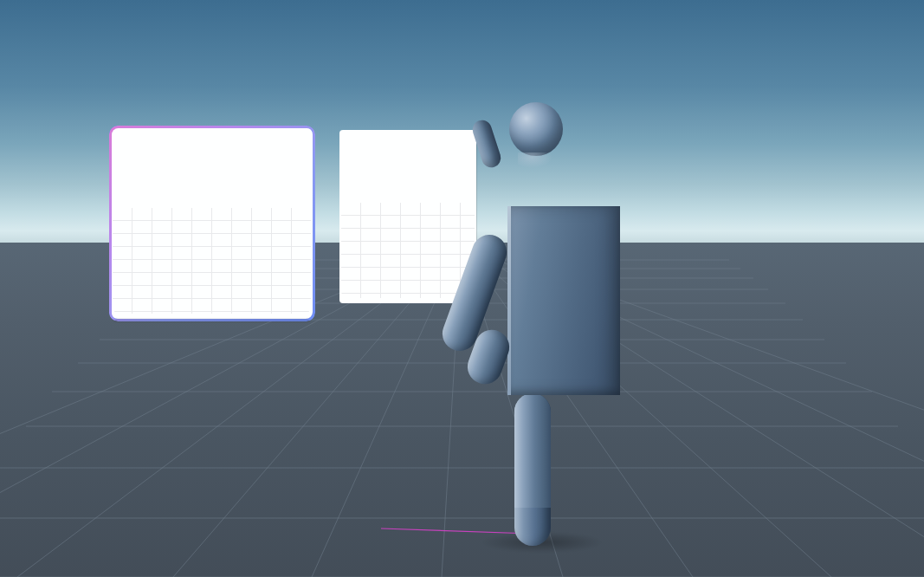 The width and height of the screenshot is (924, 577). What do you see at coordinates (542, 327) in the screenshot?
I see `character` at bounding box center [542, 327].